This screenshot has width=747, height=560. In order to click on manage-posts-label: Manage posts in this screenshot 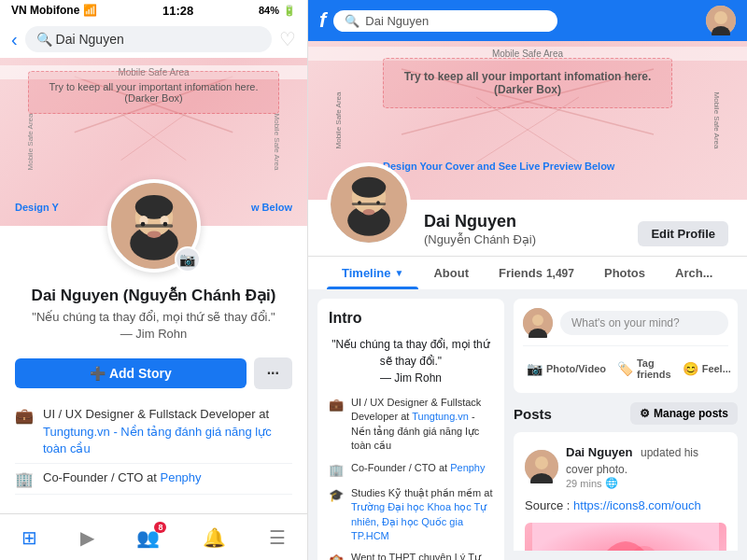, I will do `click(691, 413)`.